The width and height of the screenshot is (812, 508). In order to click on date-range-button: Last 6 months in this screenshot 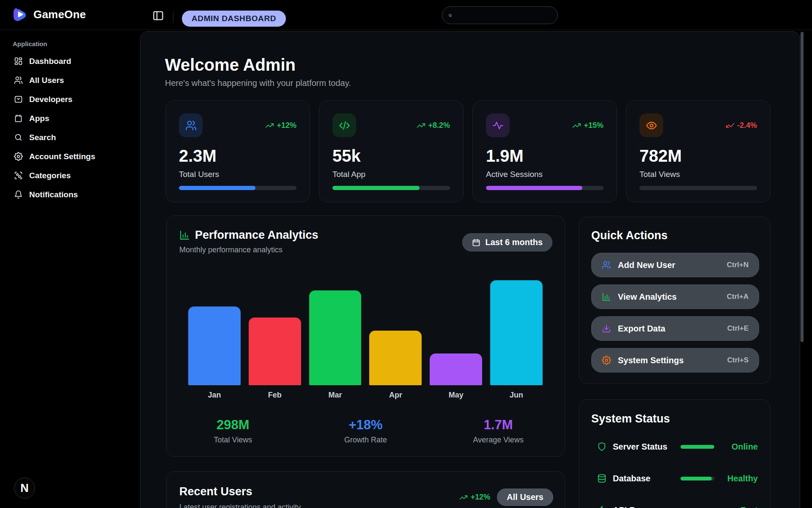, I will do `click(508, 242)`.